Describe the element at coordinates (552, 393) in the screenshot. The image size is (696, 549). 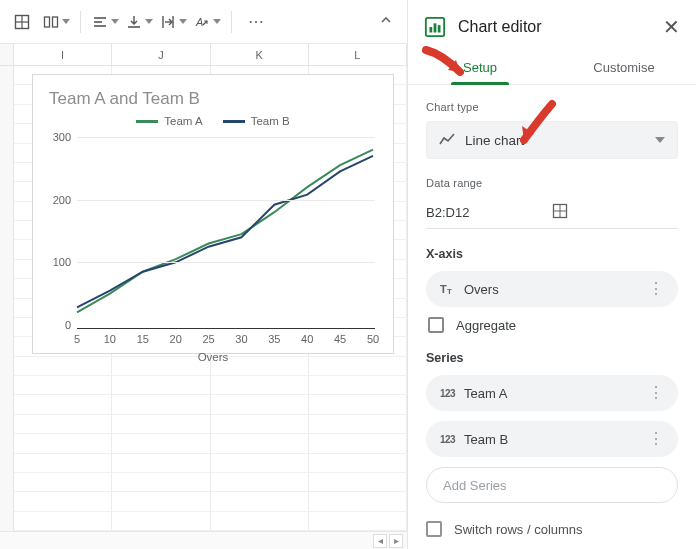
I see `series-pill: 123 Team A ⋮` at that location.